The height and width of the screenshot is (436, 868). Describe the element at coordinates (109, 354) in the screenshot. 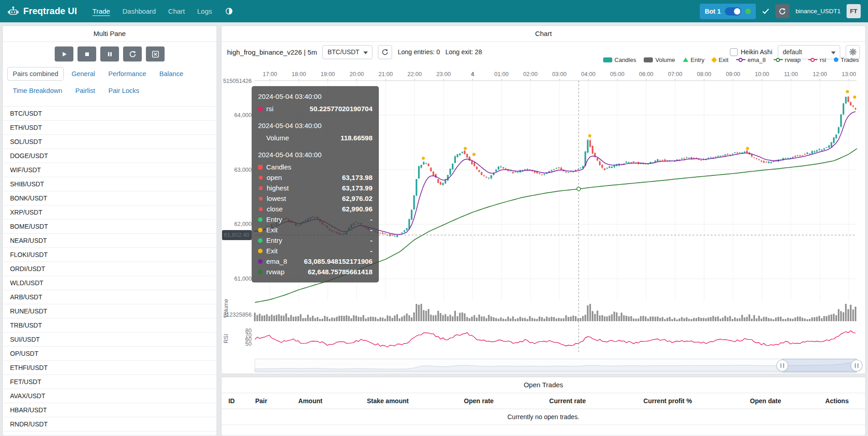

I see `pair-list-item: OP/USDT` at that location.